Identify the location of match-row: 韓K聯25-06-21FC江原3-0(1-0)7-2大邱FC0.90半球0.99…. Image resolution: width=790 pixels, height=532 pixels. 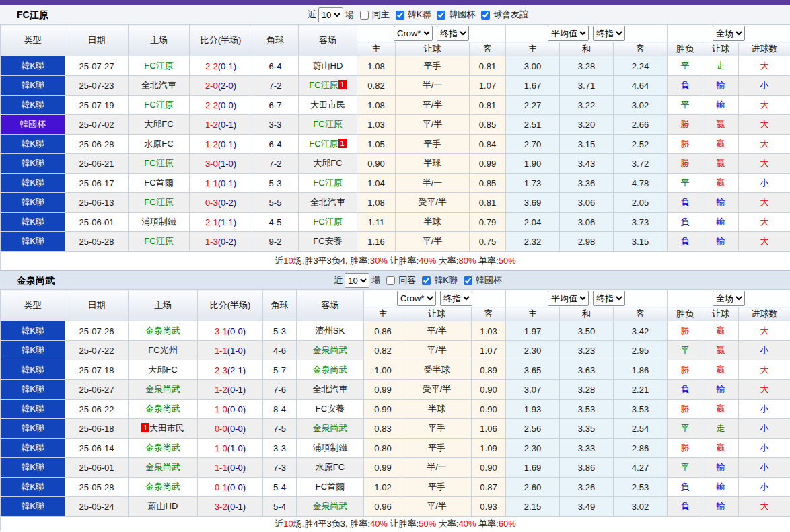
(396, 164).